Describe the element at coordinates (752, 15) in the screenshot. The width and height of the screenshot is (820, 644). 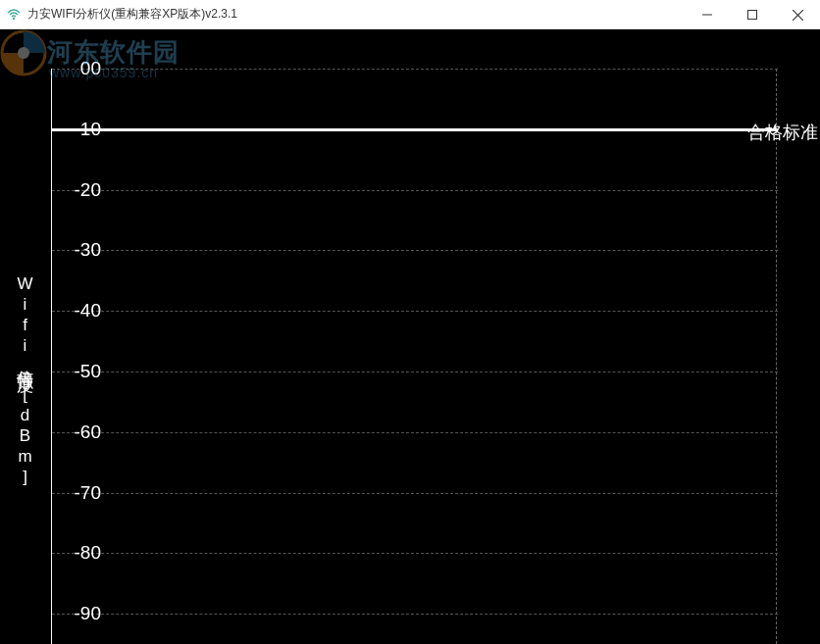
I see `maximize-button` at that location.